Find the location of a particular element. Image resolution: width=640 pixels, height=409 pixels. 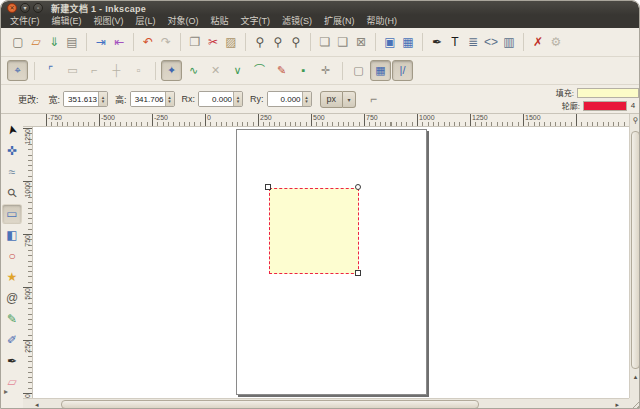

resize-handle-top-left is located at coordinates (268, 187).